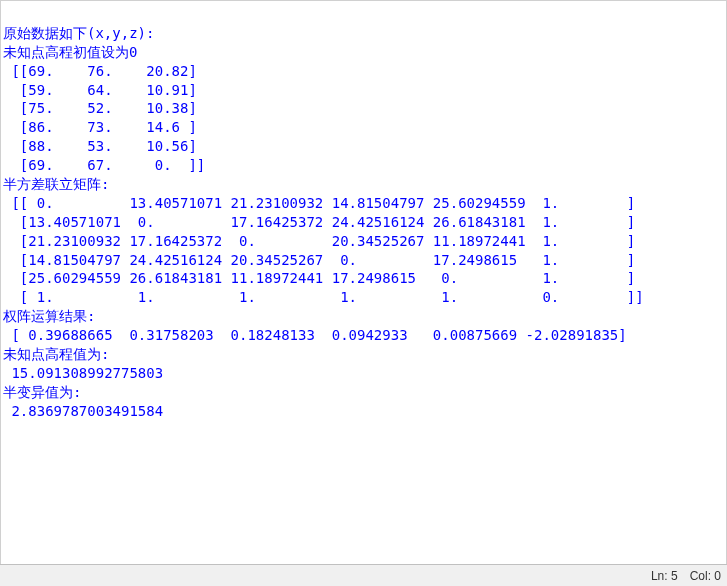  I want to click on col-label: Col:, so click(700, 576).